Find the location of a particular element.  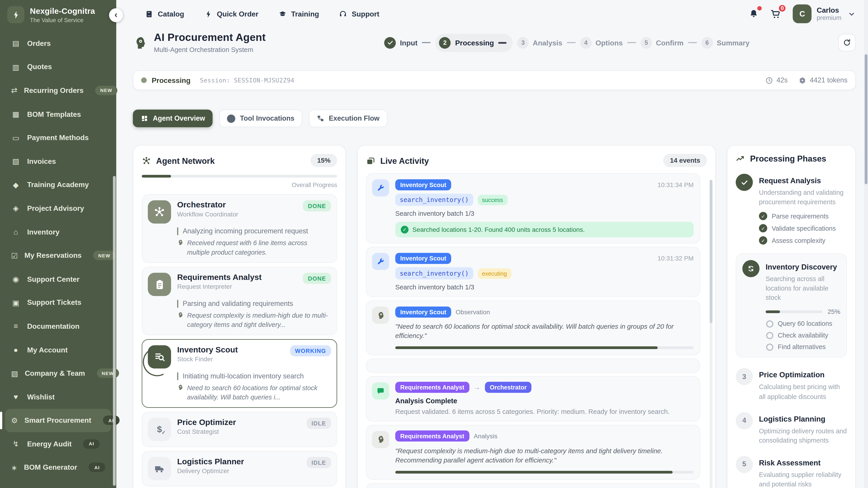

event-observation: Requirements Analyst Analysis "Request c… is located at coordinates (533, 452).